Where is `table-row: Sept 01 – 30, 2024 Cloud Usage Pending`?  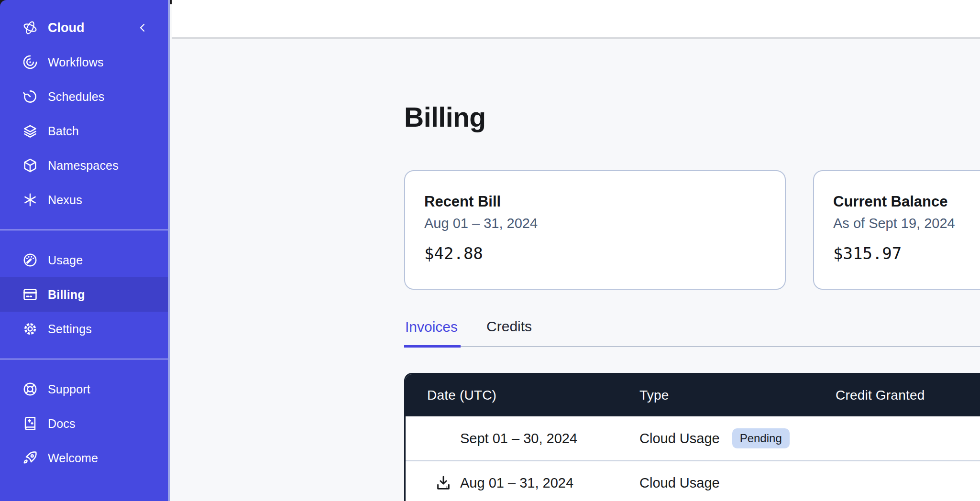
table-row: Sept 01 – 30, 2024 Cloud Usage Pending is located at coordinates (693, 438).